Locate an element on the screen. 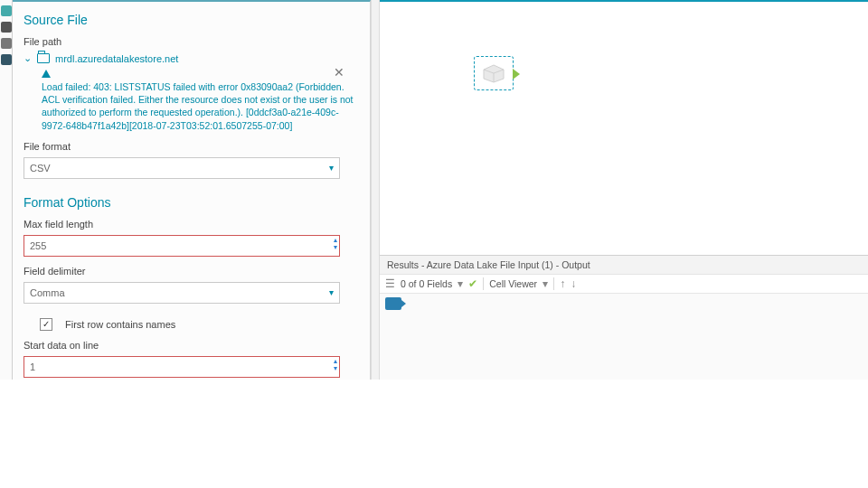  error-block: Load failed: 403: LISTSTATUS failed with… is located at coordinates (201, 101).